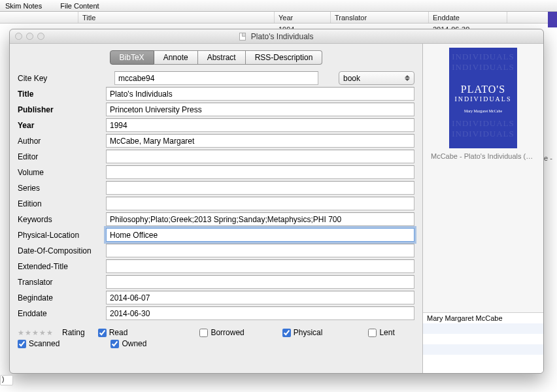 The image size is (557, 392). I want to click on check-scanned: Scanned, so click(39, 344).